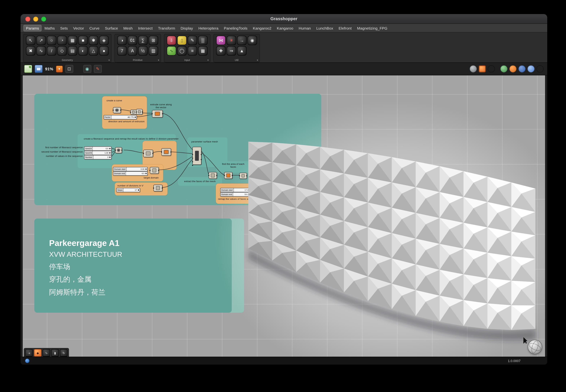 The image size is (566, 392). Describe the element at coordinates (93, 40) in the screenshot. I see `field-icon: ✱` at that location.